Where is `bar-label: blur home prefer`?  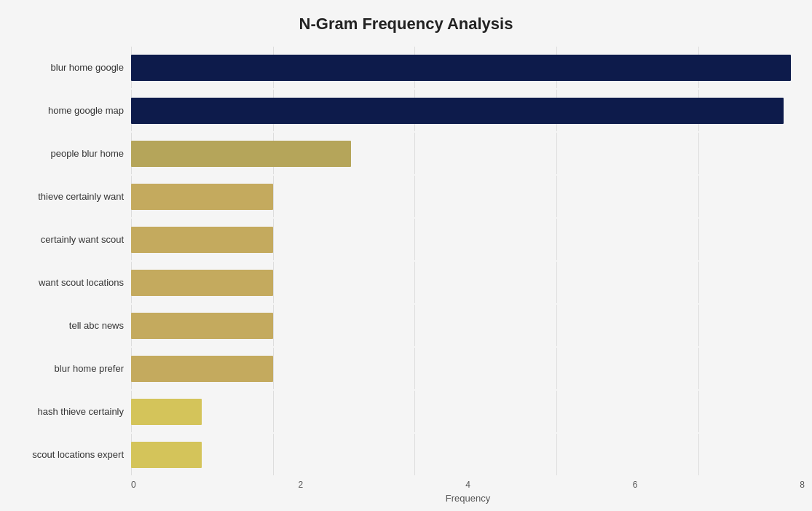
bar-label: blur home prefer is located at coordinates (69, 369).